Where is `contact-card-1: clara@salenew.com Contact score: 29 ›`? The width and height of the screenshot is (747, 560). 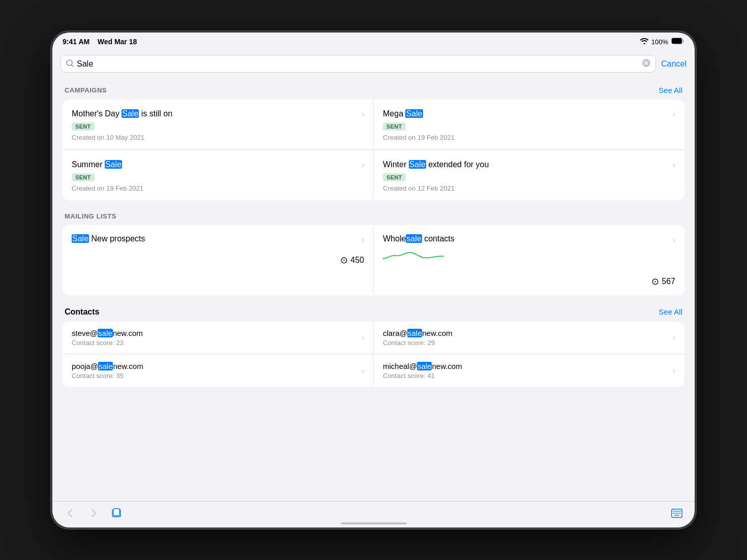
contact-card-1: clara@salenew.com Contact score: 29 › is located at coordinates (529, 337).